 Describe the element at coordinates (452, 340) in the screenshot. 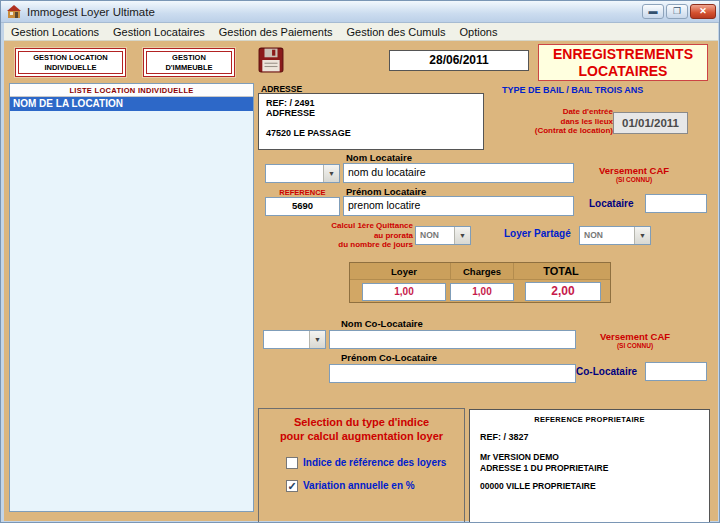

I see `cotenant-name-field` at that location.